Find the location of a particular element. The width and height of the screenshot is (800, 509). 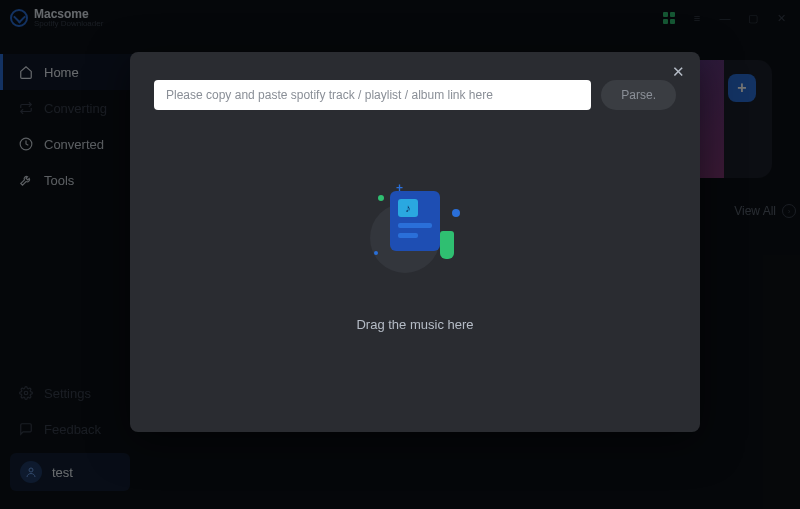

drop-illustration: + ♪ is located at coordinates (415, 238).